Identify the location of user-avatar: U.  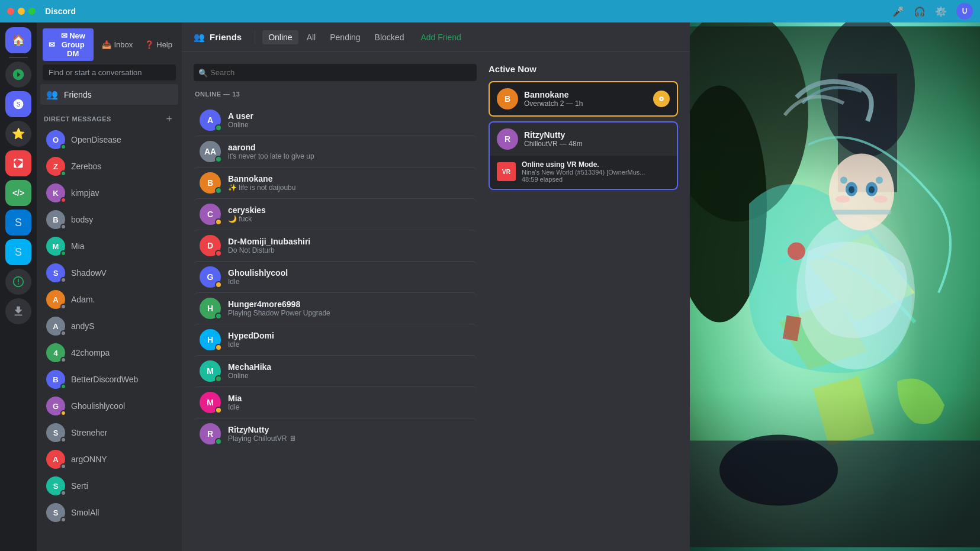
(965, 11).